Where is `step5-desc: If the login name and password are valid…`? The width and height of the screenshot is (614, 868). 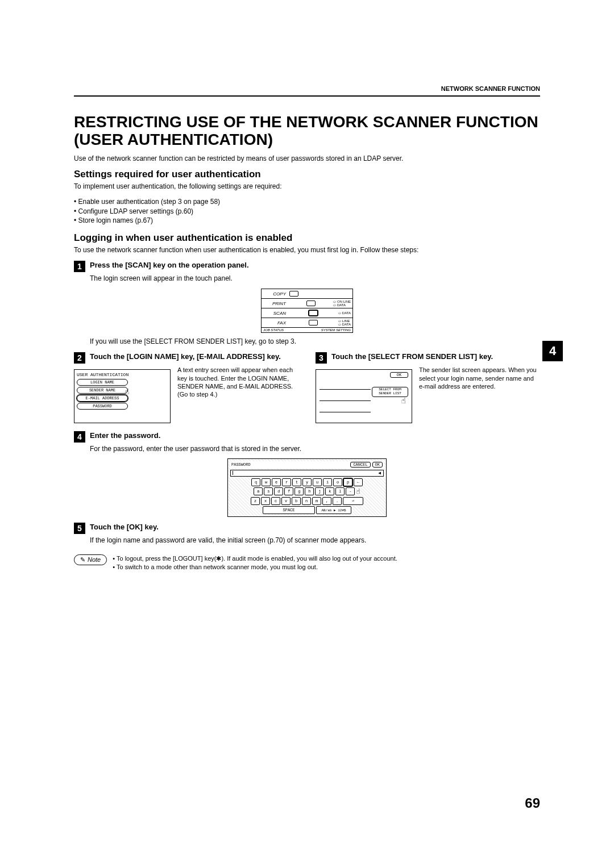
step5-desc: If the login name and password are valid… is located at coordinates (315, 541).